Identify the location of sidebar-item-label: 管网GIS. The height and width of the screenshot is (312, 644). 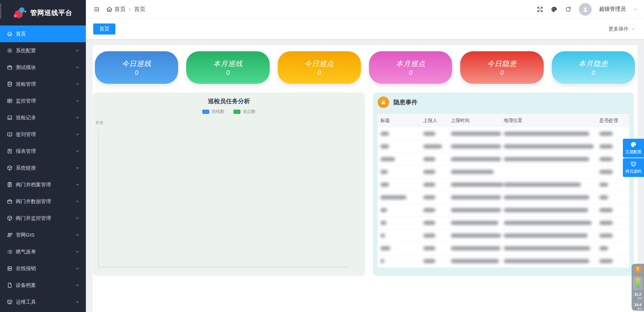
(46, 235).